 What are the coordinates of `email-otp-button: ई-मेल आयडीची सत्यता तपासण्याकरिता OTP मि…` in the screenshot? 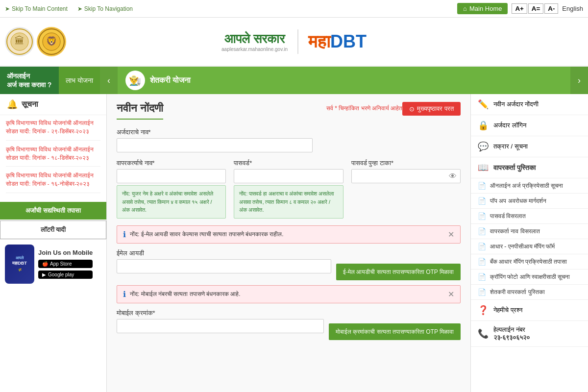 It's located at (398, 272).